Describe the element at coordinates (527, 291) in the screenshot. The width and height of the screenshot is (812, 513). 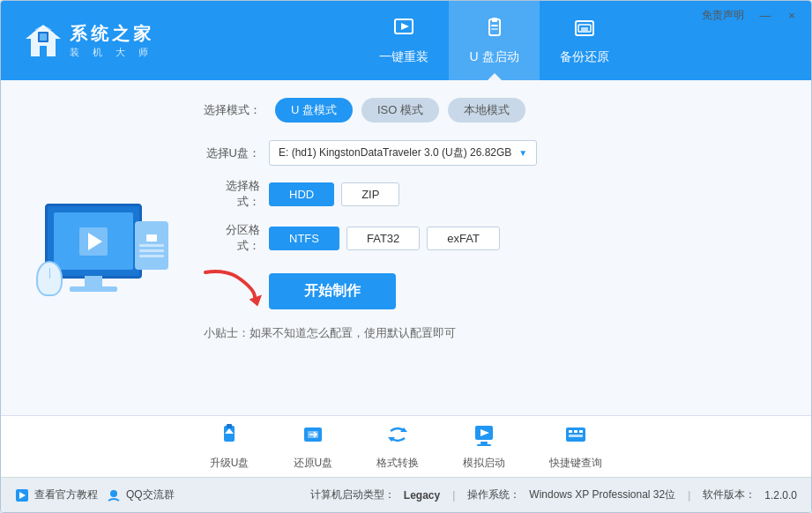
I see `start-button-row: 开始制作` at that location.